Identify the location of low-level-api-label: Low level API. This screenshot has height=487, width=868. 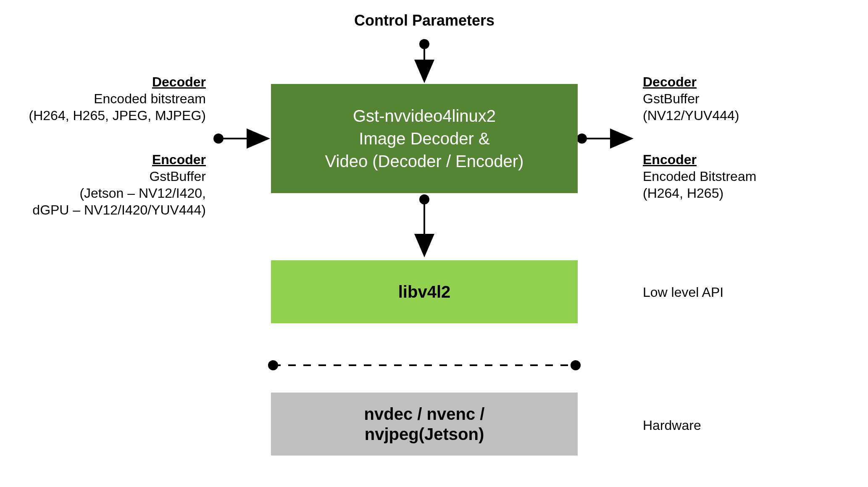
(683, 292).